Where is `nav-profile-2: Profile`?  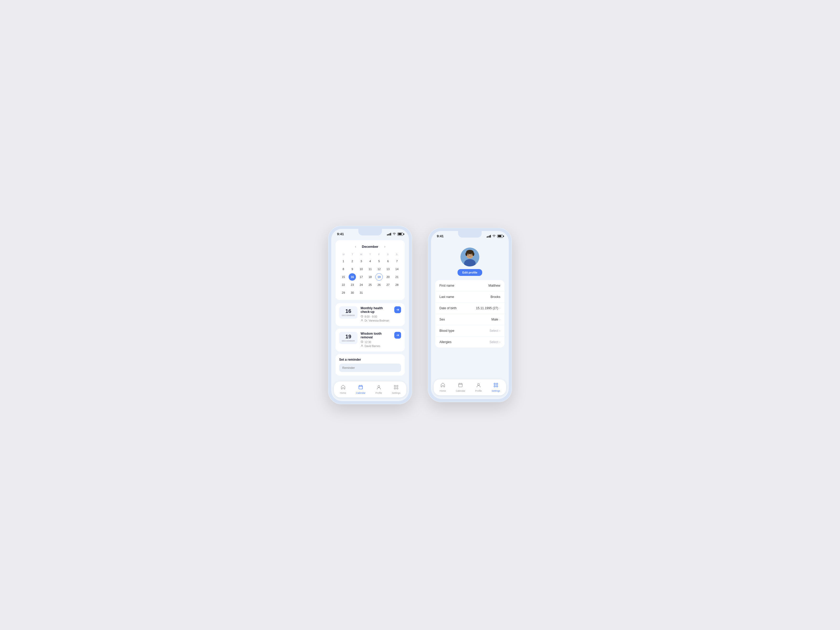
nav-profile-2: Profile is located at coordinates (478, 387).